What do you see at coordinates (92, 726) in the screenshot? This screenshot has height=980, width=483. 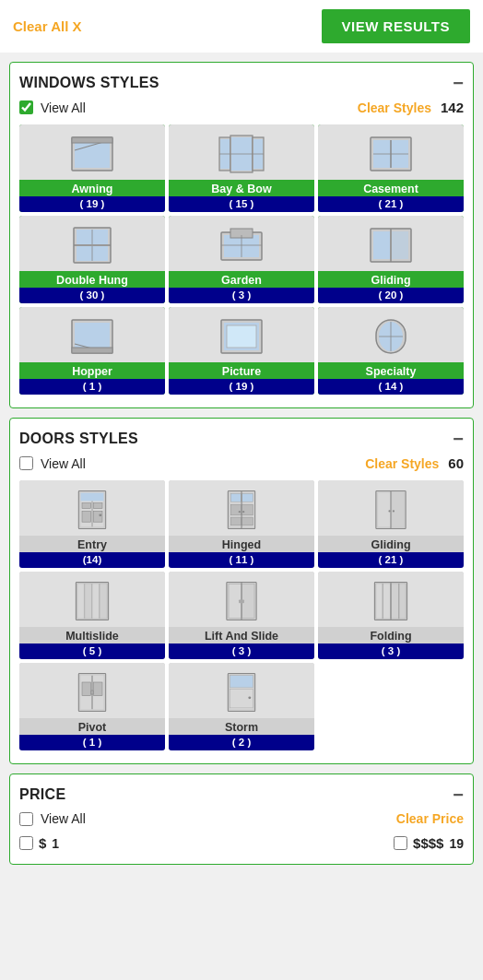 I see `door-style-name: Pivot` at bounding box center [92, 726].